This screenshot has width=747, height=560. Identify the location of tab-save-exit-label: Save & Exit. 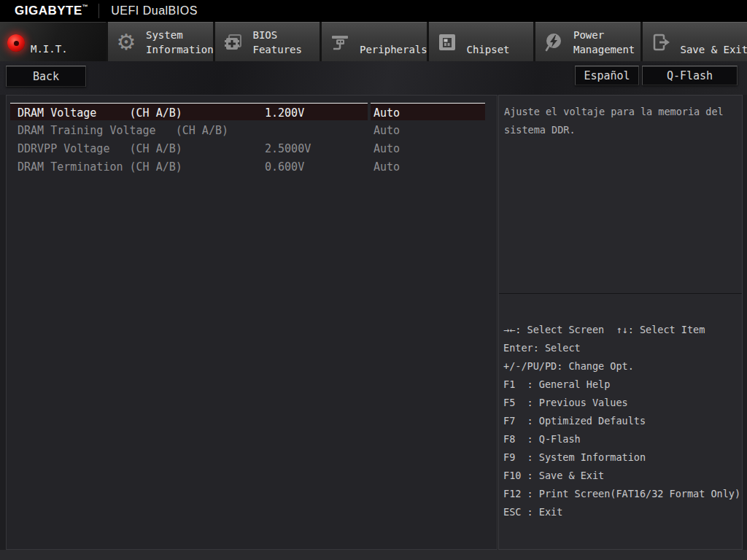
(713, 42).